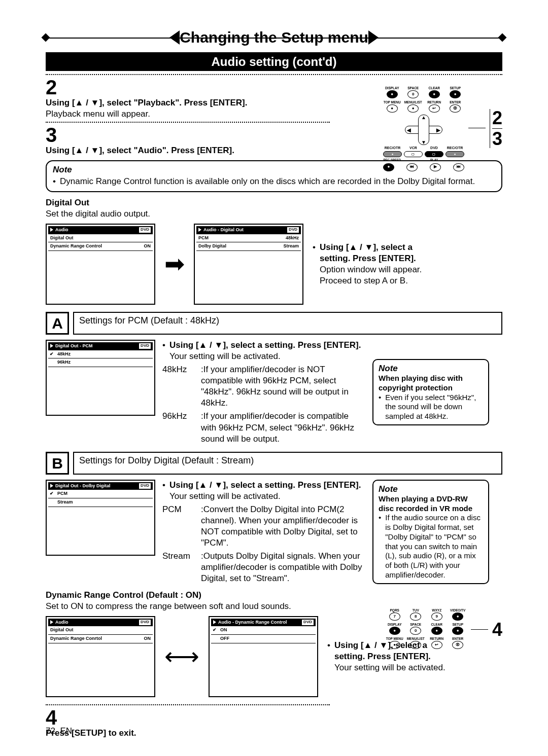 Image resolution: width=548 pixels, height=756 pixels. Describe the element at coordinates (274, 595) in the screenshot. I see `drc-heading: Dynamic Range Control (Default : ON)` at that location.